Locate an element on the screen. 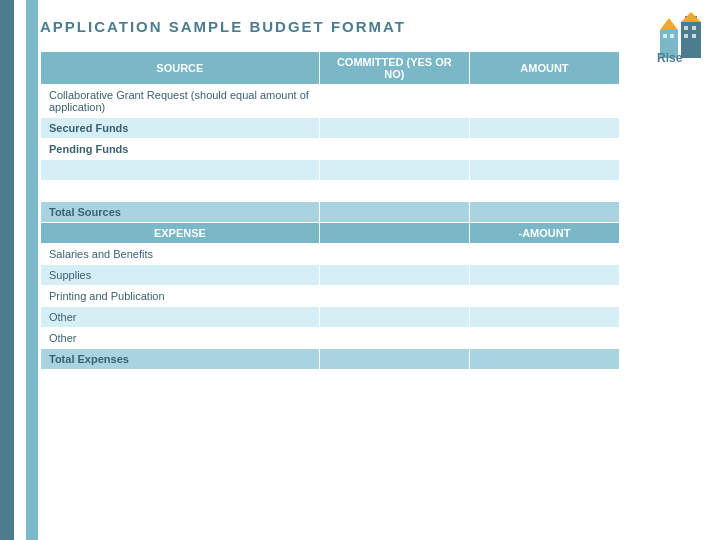 The height and width of the screenshot is (540, 720). expense-header-label: EXPENSE is located at coordinates (180, 234).